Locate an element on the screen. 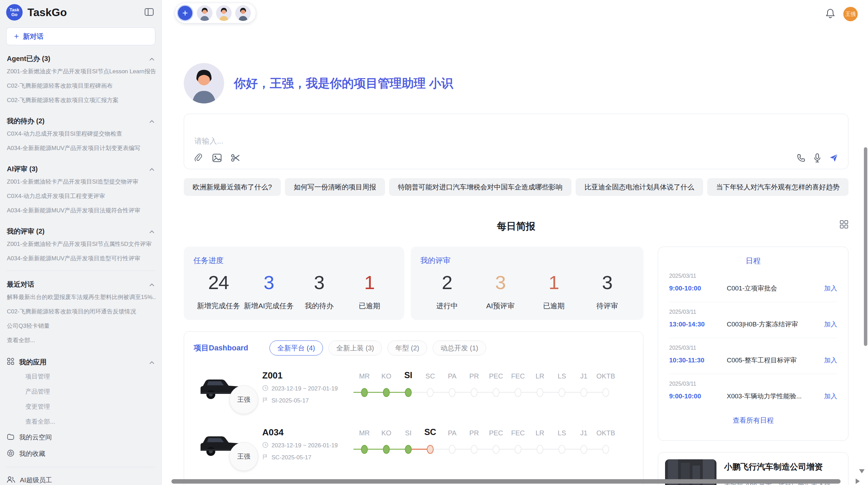 The height and width of the screenshot is (485, 868). paperclip-icon is located at coordinates (199, 158).